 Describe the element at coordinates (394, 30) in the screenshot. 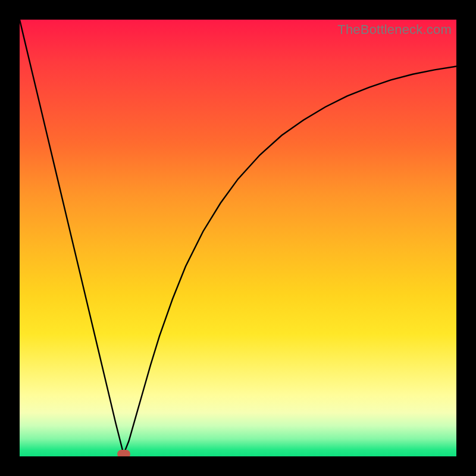

I see `watermark-text: TheBottleneck.com` at that location.